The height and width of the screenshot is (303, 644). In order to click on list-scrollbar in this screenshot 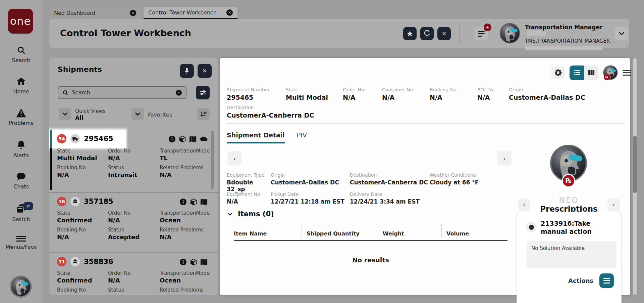, I will do `click(212, 160)`.